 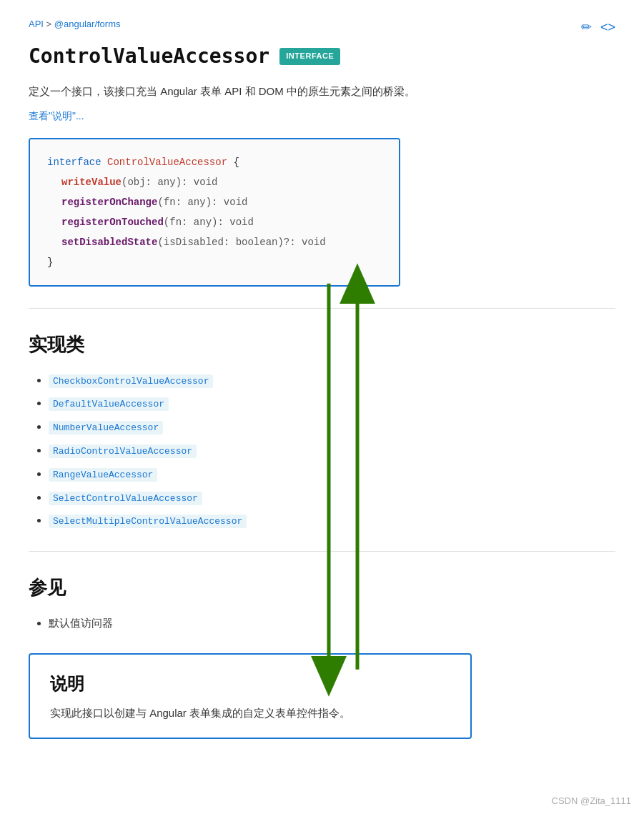 What do you see at coordinates (214, 162) in the screenshot?
I see `code-line-1: interface ControlValueAccessor {` at bounding box center [214, 162].